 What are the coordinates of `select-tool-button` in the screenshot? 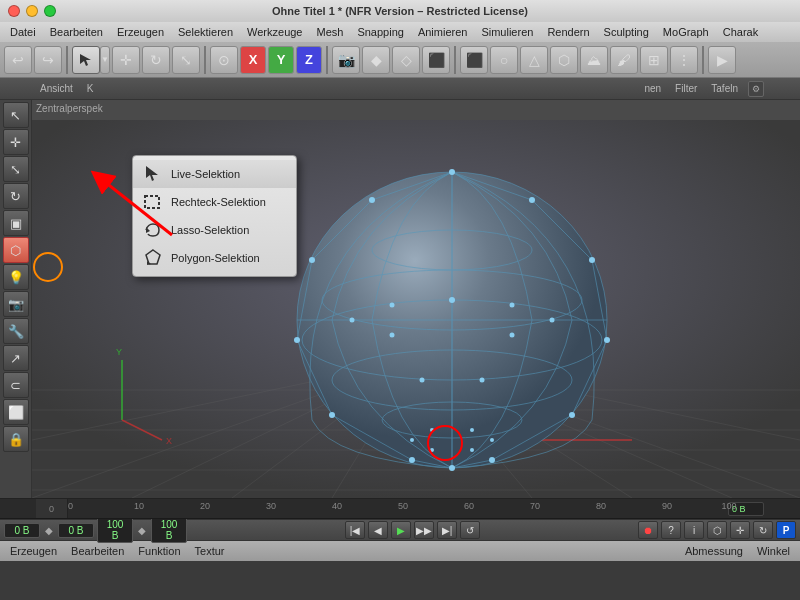 It's located at (86, 60).